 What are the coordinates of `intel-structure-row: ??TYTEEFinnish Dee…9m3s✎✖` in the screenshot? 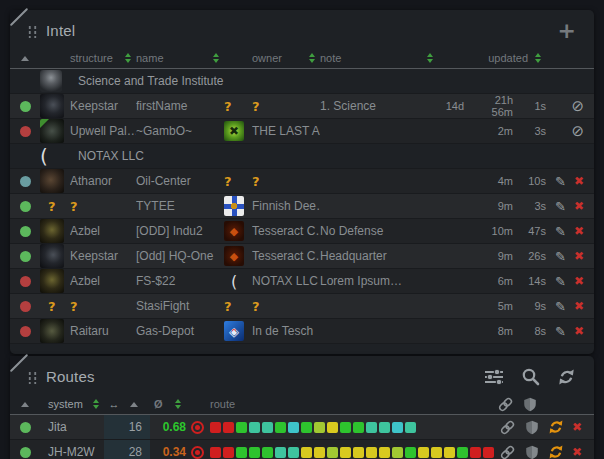 It's located at (302, 206).